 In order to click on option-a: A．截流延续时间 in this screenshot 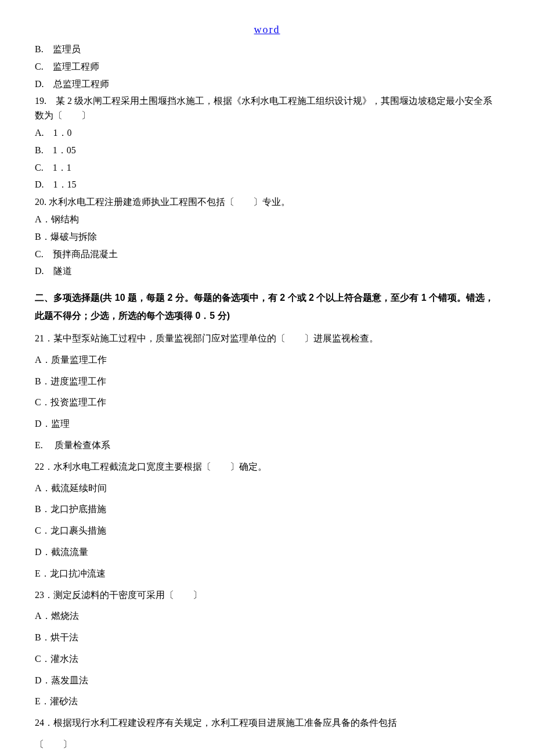, I will do `click(267, 489)`.